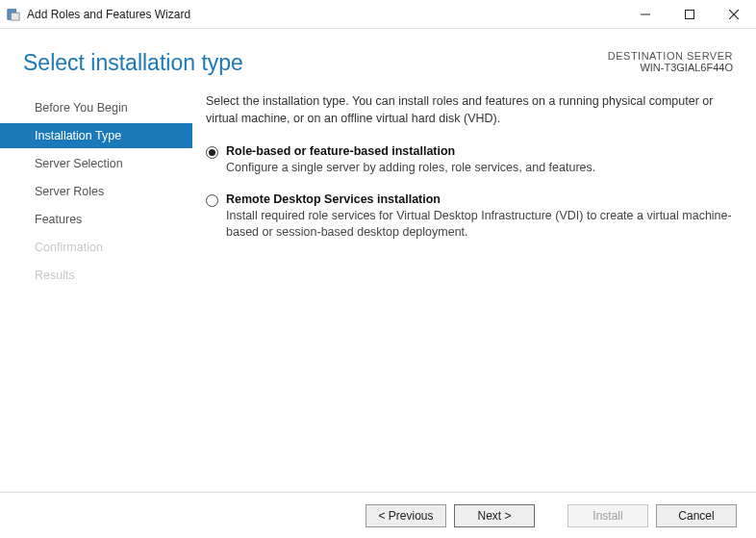 Image resolution: width=756 pixels, height=538 pixels. What do you see at coordinates (479, 199) in the screenshot?
I see `option-title: Remote Desktop Services installation` at bounding box center [479, 199].